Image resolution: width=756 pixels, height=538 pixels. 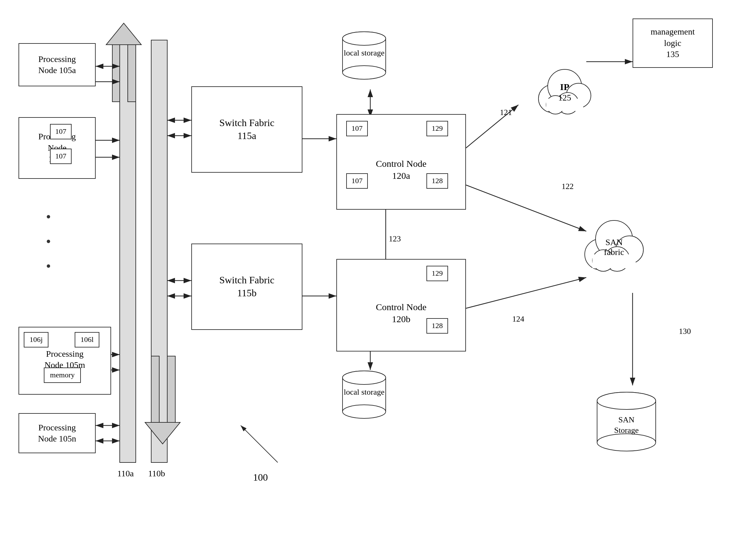 I want to click on inner-box-128a: 128, so click(x=437, y=181).